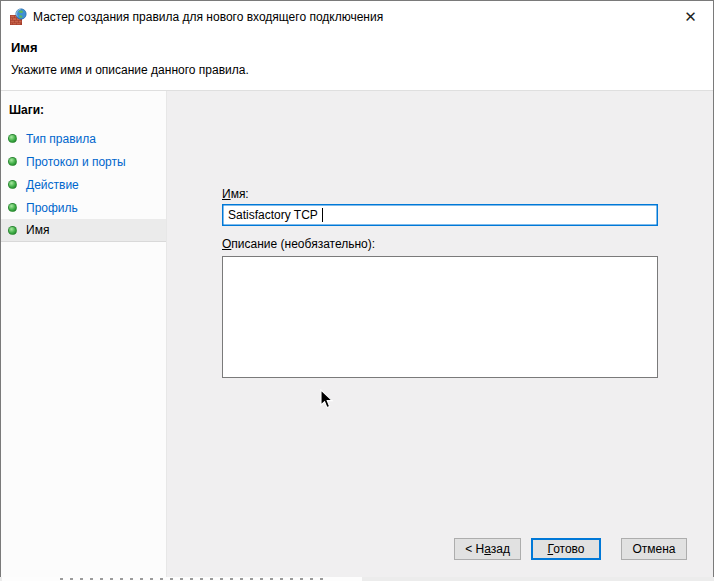 This screenshot has width=714, height=581. I want to click on window-title: Мастер создания правила для нового входя…, so click(208, 17).